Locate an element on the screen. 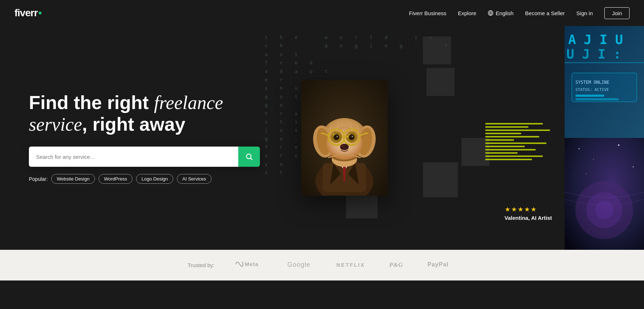  nav-become-seller: Become a Seller is located at coordinates (545, 13).